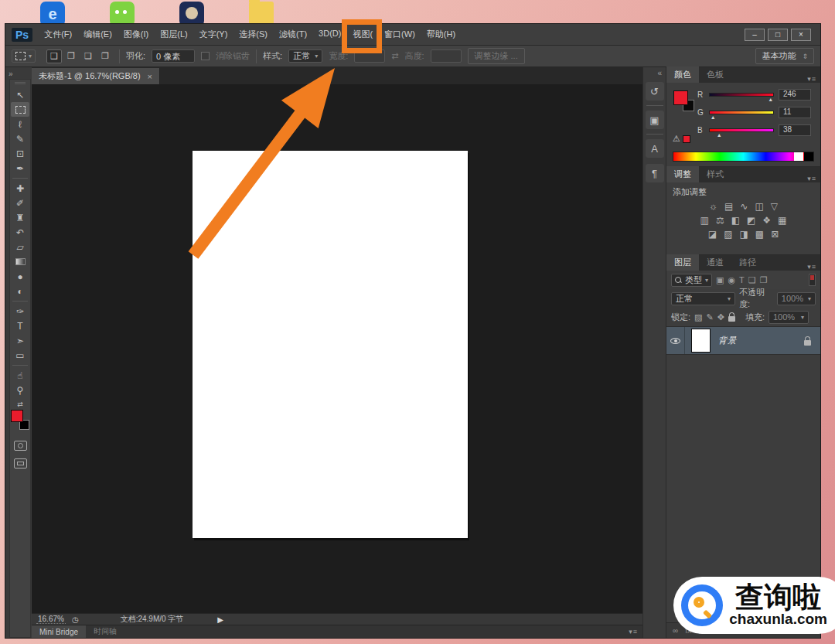 This screenshot has width=835, height=644. Describe the element at coordinates (206, 56) in the screenshot. I see `antialias-checkbox` at that location.